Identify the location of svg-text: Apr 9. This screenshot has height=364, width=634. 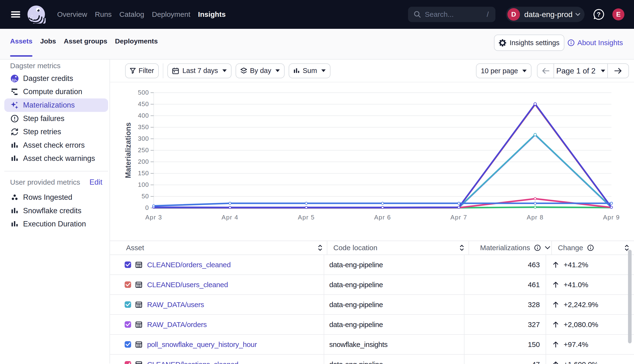
(612, 218).